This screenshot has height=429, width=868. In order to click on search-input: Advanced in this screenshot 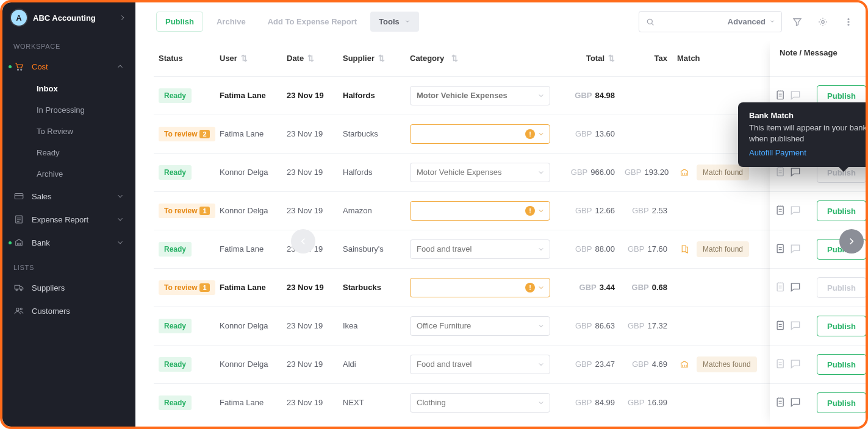, I will do `click(710, 22)`.